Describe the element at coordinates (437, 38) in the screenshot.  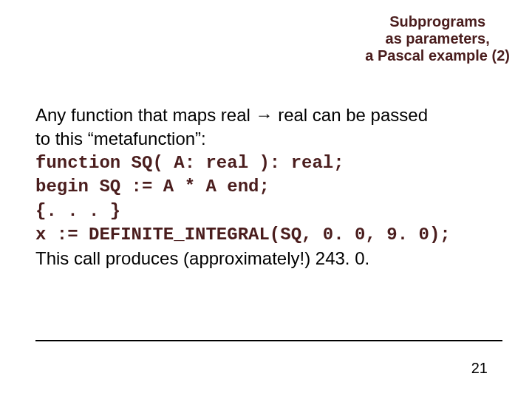
I see `slide-title: Subprograms as parameters, a Pascal exam…` at that location.